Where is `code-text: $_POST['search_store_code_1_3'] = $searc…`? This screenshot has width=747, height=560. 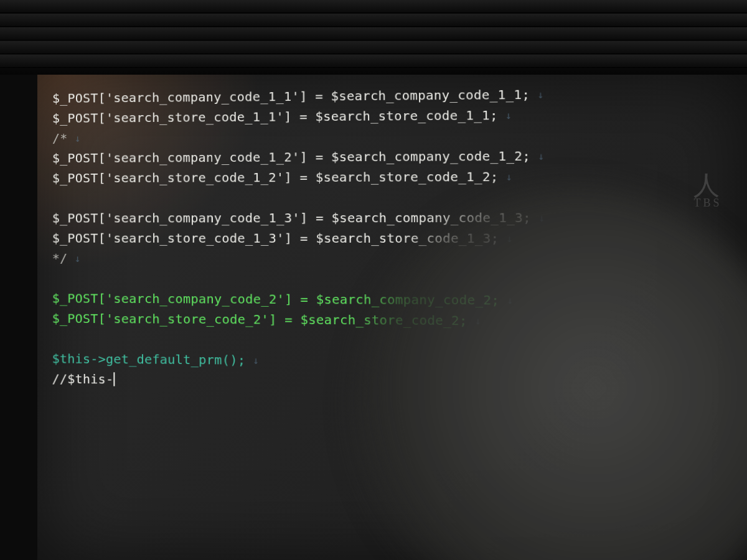
code-text: $_POST['search_store_code_1_3'] = $searc… is located at coordinates (276, 238).